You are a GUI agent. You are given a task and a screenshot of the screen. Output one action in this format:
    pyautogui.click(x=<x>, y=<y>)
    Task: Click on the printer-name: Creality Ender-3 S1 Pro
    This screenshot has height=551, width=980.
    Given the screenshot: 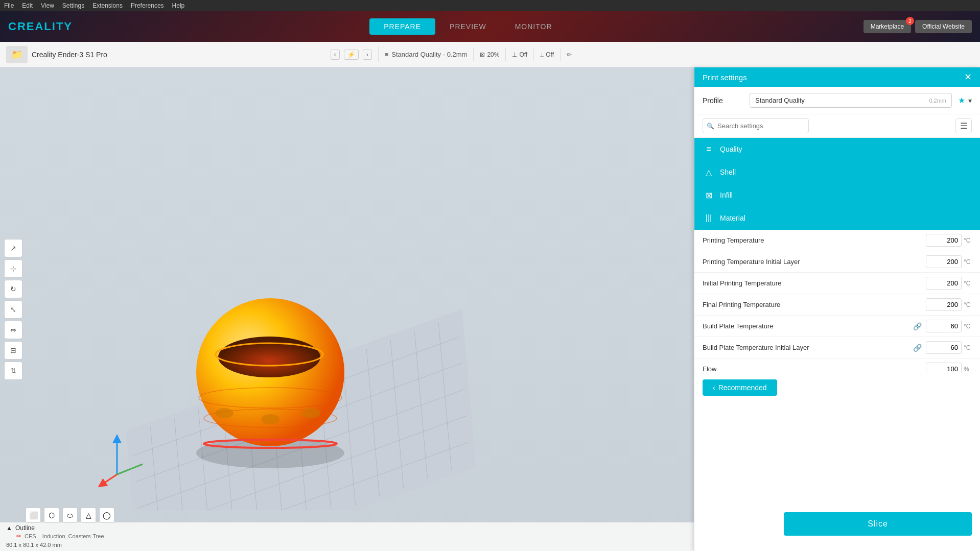 What is the action you would take?
    pyautogui.click(x=179, y=55)
    